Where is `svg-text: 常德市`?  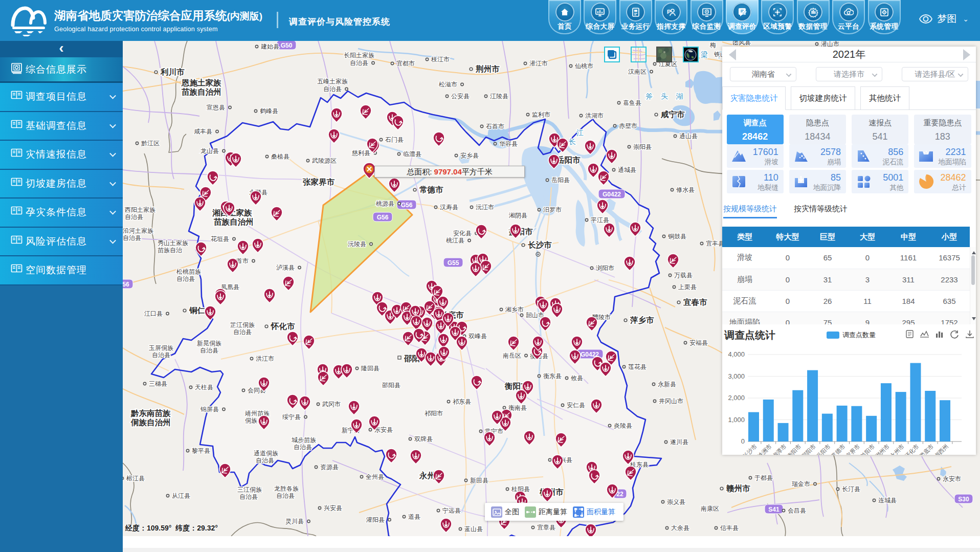 svg-text: 常德市 is located at coordinates (838, 449).